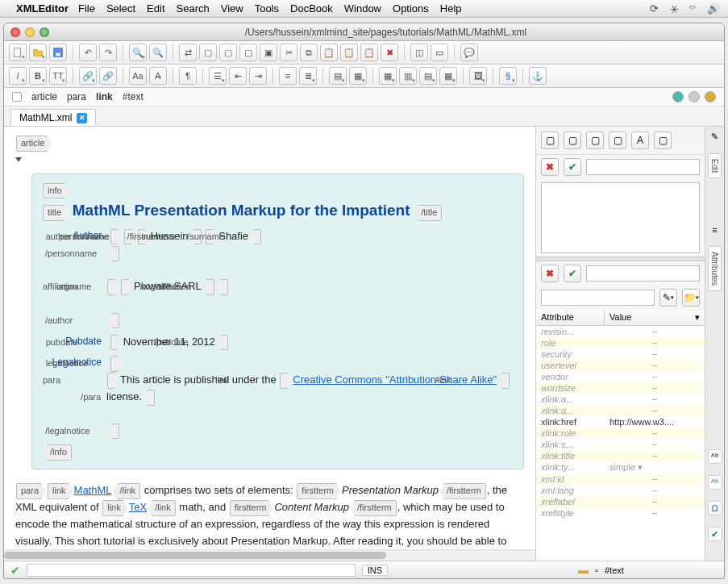 This screenshot has width=728, height=584. I want to click on tag-firstterm1-c: /firstterm, so click(464, 491).